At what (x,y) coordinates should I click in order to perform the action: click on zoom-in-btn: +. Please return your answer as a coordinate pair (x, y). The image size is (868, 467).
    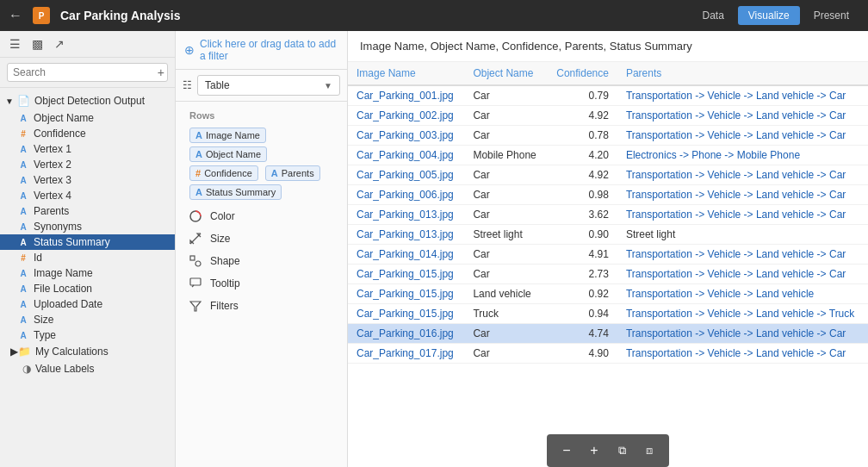
    Looking at the image, I should click on (594, 451).